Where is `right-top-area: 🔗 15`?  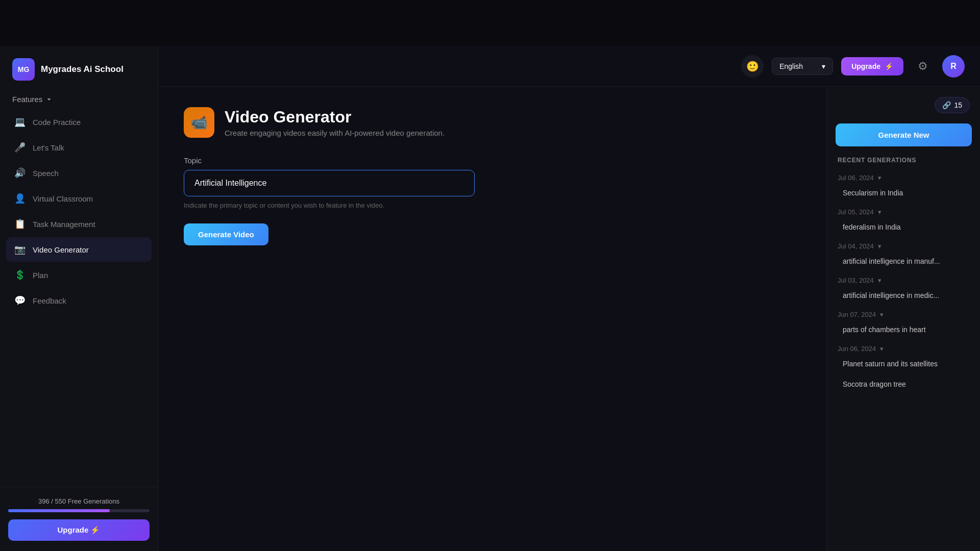 right-top-area: 🔗 15 is located at coordinates (903, 100).